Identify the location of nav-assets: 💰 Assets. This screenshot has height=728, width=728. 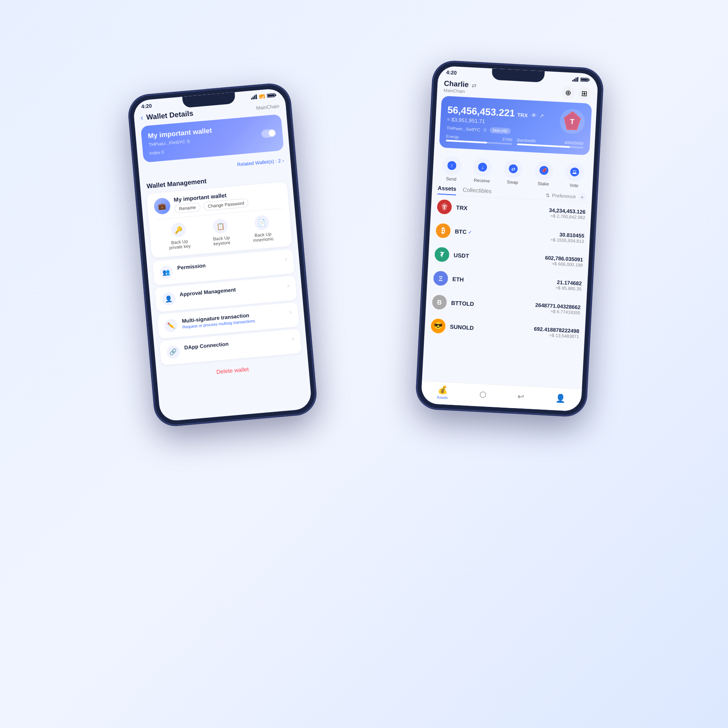
(442, 392).